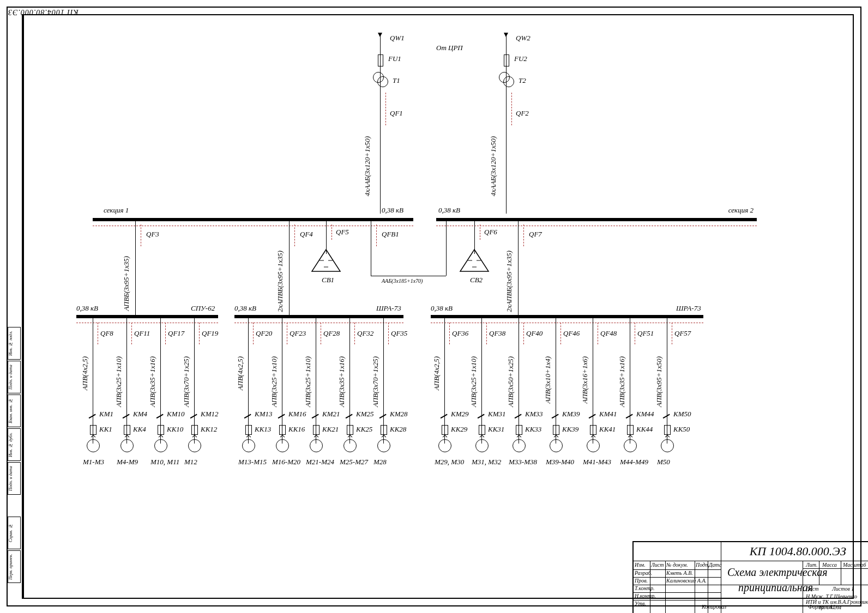 This screenshot has height=613, width=868. Describe the element at coordinates (399, 414) in the screenshot. I see `km-label: KM28` at that location.